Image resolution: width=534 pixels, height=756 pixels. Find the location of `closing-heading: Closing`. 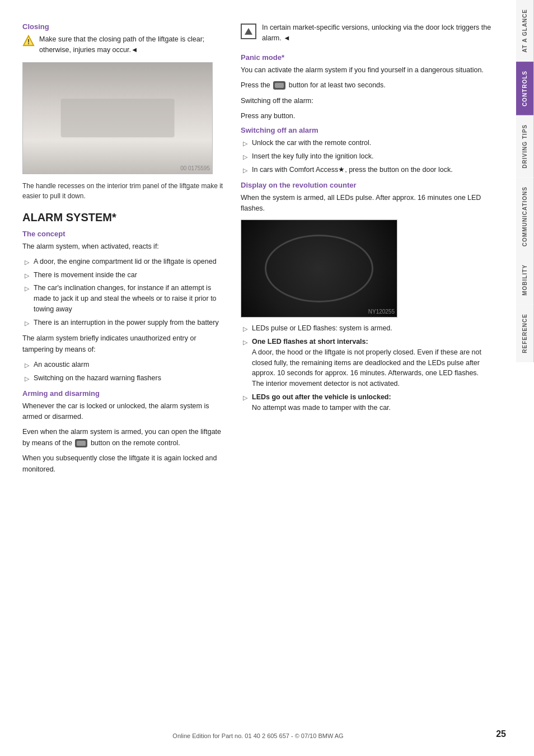

closing-heading: Closing is located at coordinates (123, 27).